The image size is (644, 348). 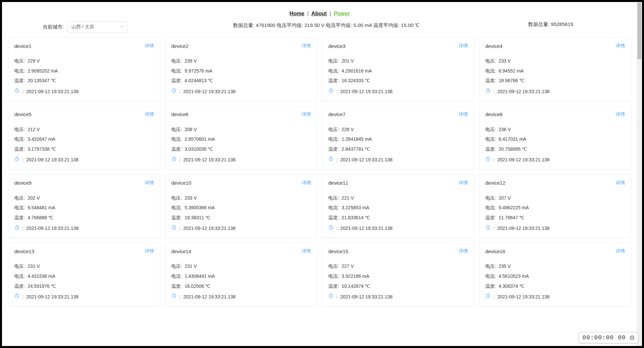 What do you see at coordinates (632, 338) in the screenshot?
I see `target-icon` at bounding box center [632, 338].